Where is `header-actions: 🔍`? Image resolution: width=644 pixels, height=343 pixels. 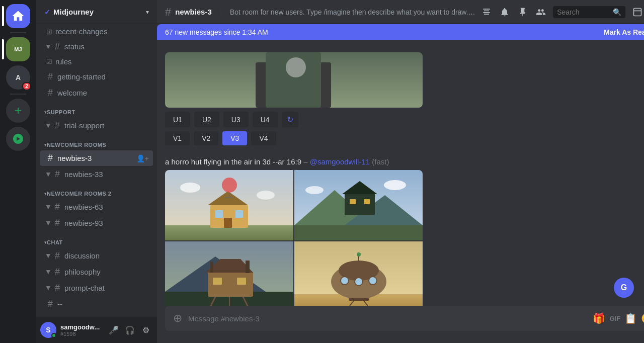 header-actions: 🔍 is located at coordinates (562, 12).